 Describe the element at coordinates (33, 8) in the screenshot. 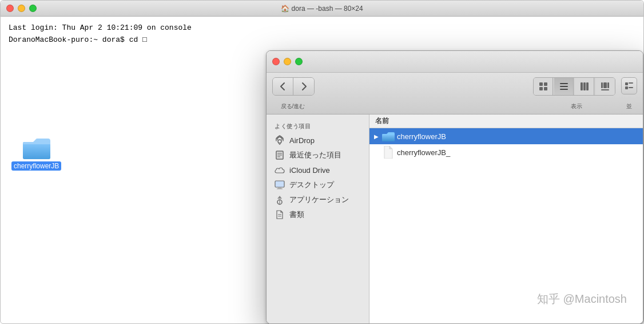

I see `terminal-maximize-button` at that location.